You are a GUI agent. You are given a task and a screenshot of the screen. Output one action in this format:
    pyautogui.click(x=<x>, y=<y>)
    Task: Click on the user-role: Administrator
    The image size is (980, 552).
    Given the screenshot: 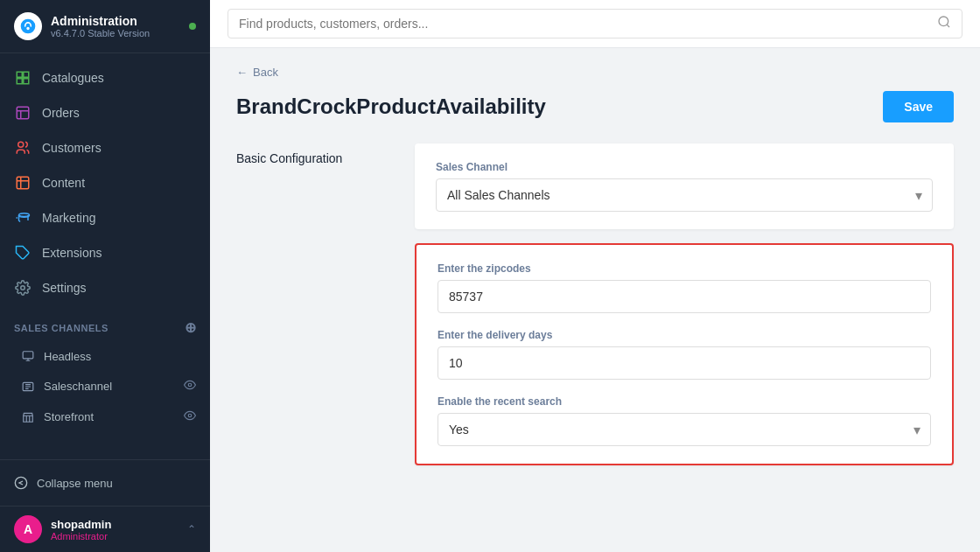 What is the action you would take?
    pyautogui.click(x=80, y=536)
    